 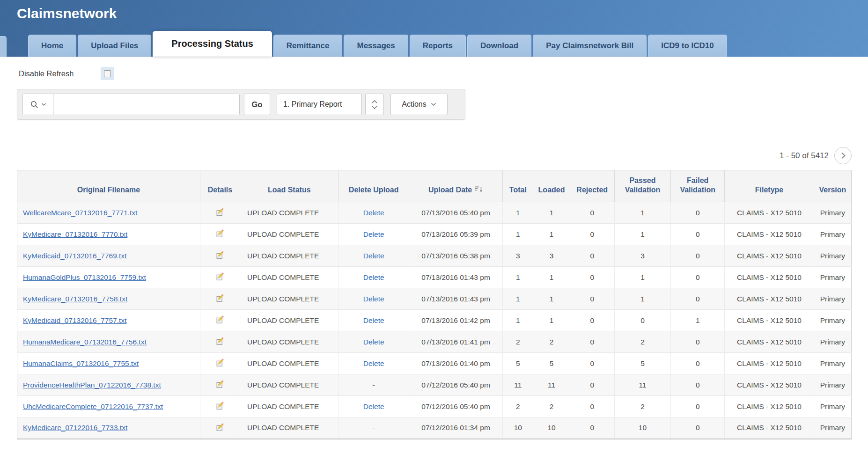 I want to click on col-details: Details, so click(x=220, y=186).